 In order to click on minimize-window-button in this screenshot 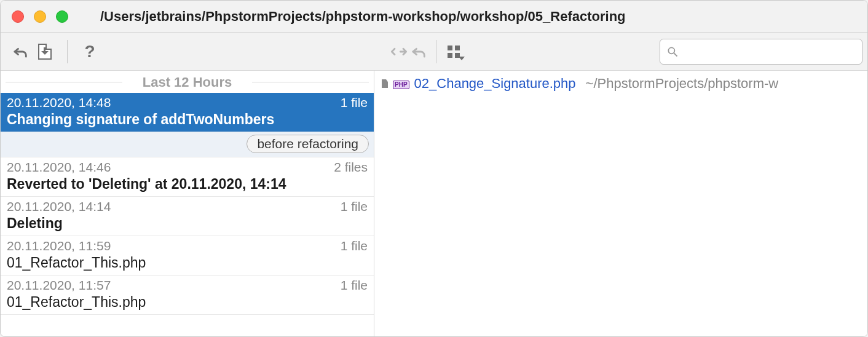, I will do `click(40, 17)`.